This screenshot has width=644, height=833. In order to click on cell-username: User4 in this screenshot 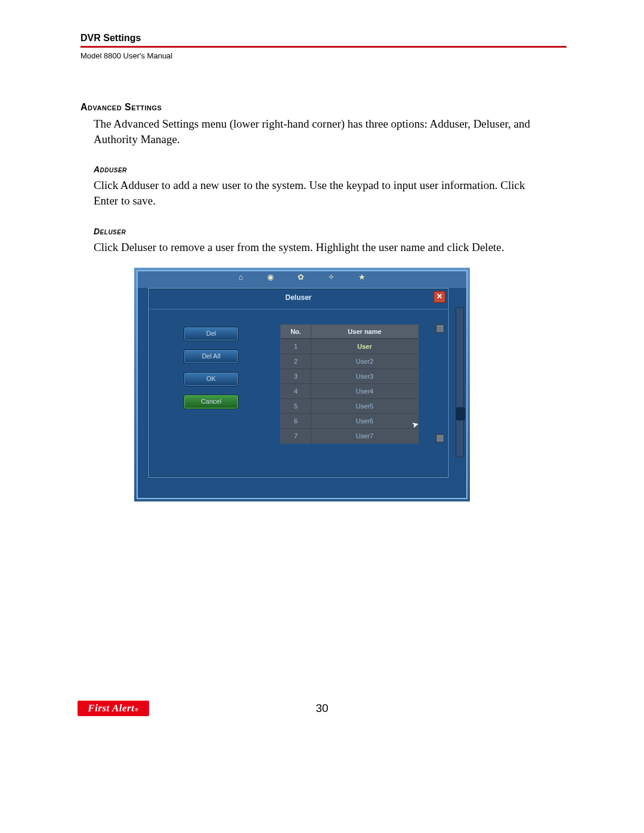, I will do `click(365, 391)`.